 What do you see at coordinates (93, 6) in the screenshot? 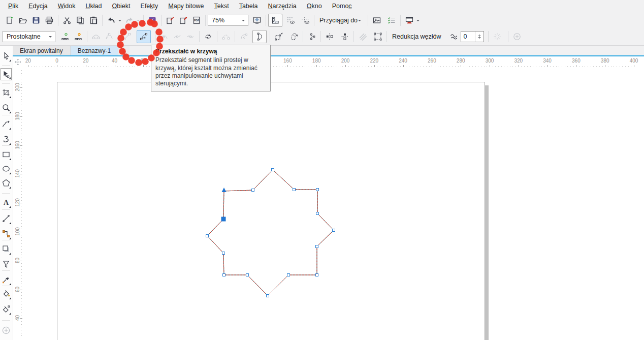
I see `menu-układ: Układ` at bounding box center [93, 6].